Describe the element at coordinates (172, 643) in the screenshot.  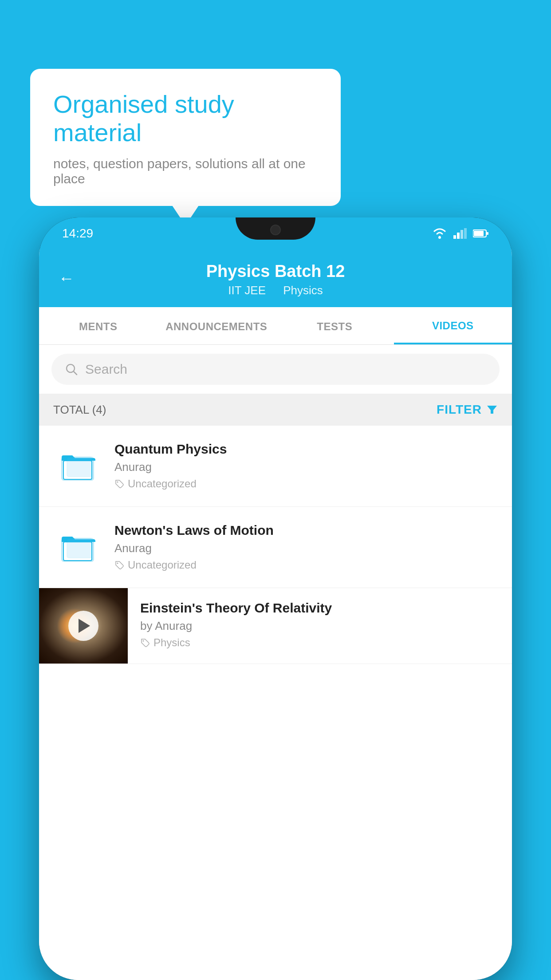
I see `tag-text: Physics` at that location.